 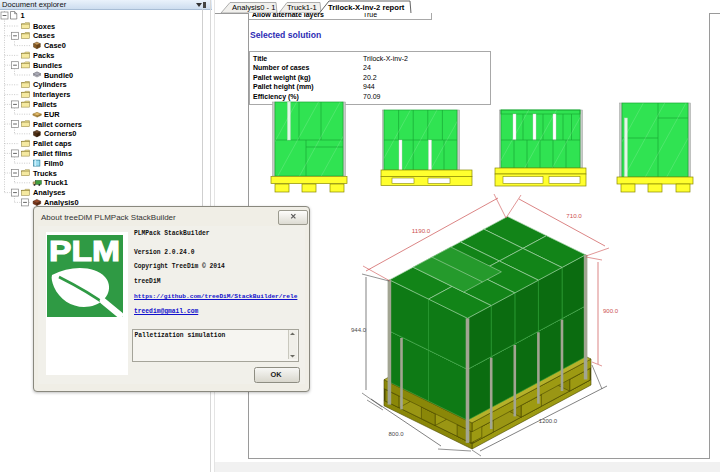 I want to click on svg-text: 710.0, so click(x=574, y=216).